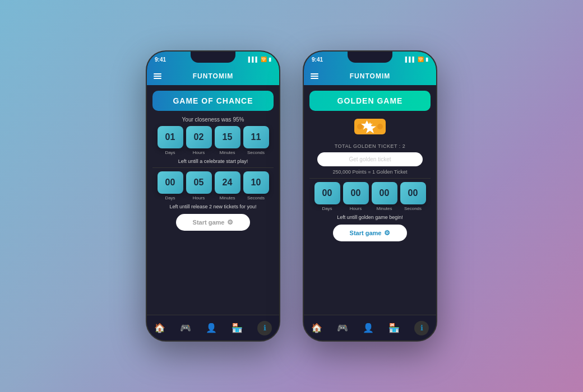 The width and height of the screenshot is (583, 392). Describe the element at coordinates (370, 200) in the screenshot. I see `phone2-content: GOLDEN GAME TOTAL GOLDEN TICKET : 2 Get …` at that location.